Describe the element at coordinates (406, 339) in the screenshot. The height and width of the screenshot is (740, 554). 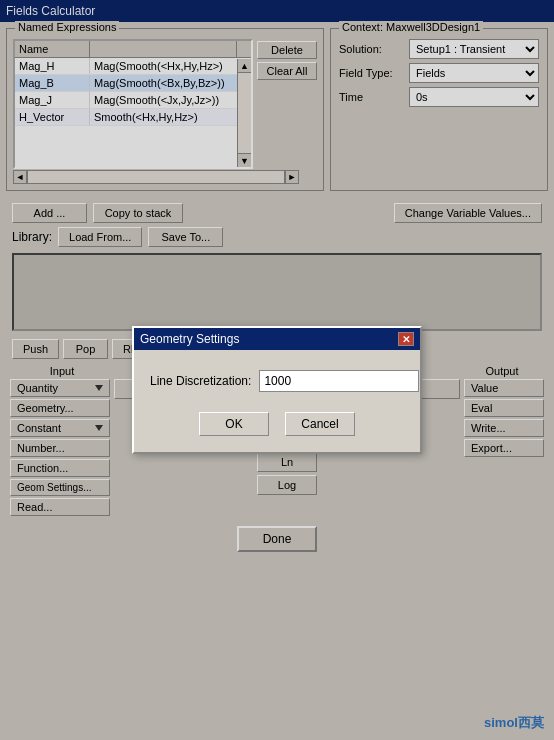
I see `modal-close-button: ✕` at that location.